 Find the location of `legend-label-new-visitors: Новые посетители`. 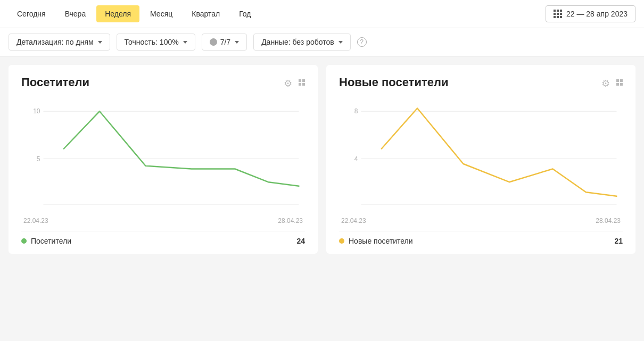

legend-label-new-visitors: Новые посетители is located at coordinates (381, 241).